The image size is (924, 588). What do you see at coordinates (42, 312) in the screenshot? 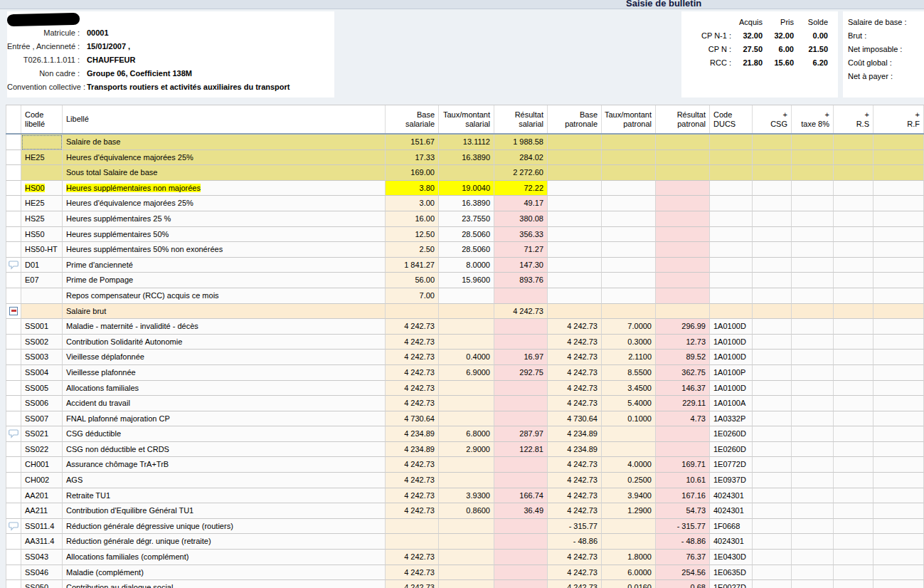
I see `cell-code-libelle` at bounding box center [42, 312].